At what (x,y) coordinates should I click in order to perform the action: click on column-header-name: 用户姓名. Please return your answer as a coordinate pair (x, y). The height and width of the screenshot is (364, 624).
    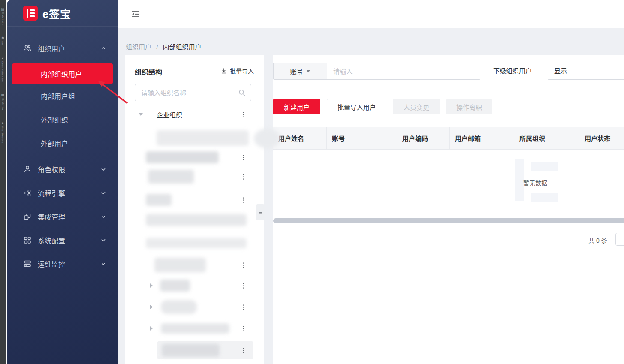
    Looking at the image, I should click on (300, 138).